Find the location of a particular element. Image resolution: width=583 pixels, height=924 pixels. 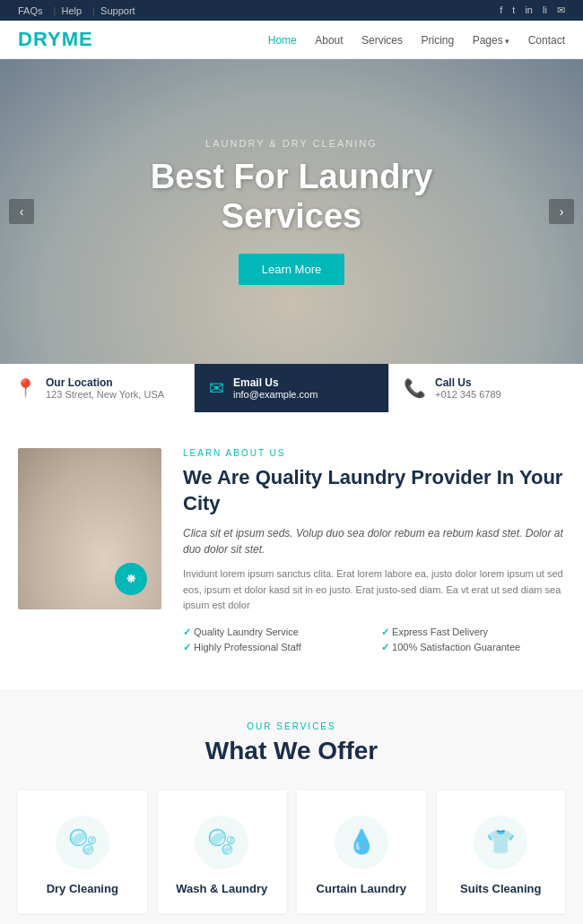

support-link: Support is located at coordinates (118, 11).